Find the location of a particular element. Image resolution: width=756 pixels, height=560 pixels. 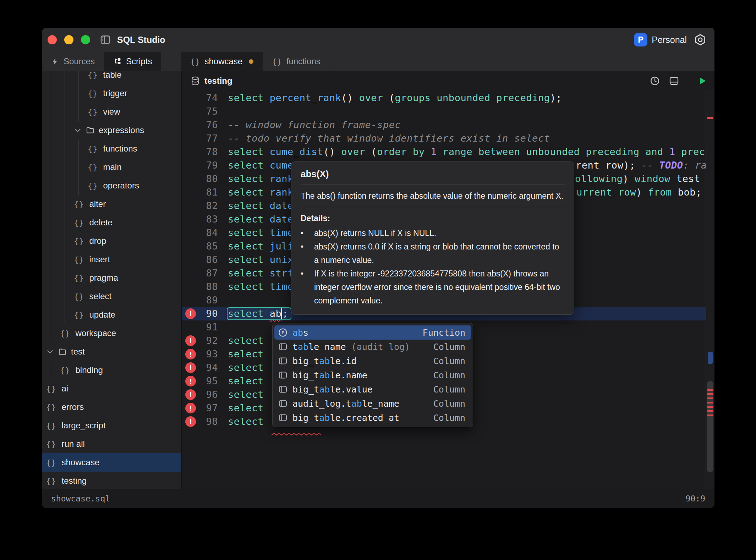

sidebar-item-pragma: {}pragma is located at coordinates (111, 278).